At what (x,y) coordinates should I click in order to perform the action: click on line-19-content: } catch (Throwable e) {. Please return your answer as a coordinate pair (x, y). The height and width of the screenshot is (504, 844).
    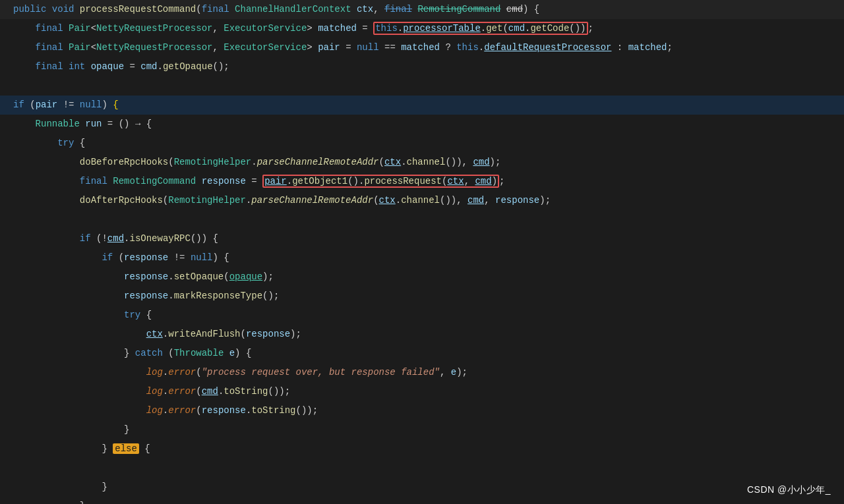
    Looking at the image, I should click on (422, 353).